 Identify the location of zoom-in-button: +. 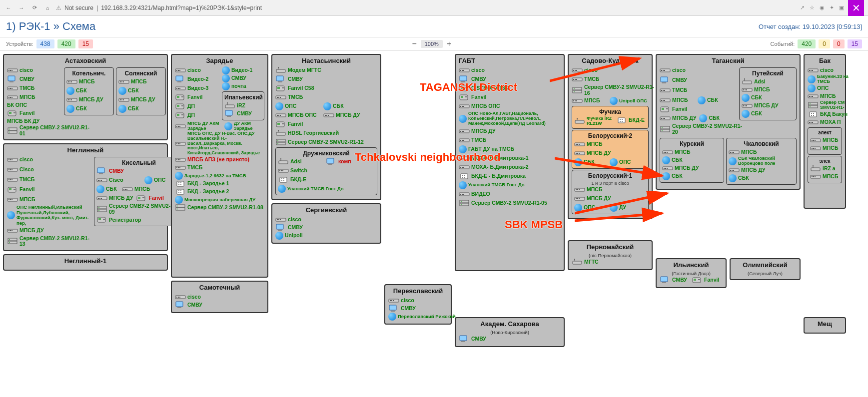
(449, 44).